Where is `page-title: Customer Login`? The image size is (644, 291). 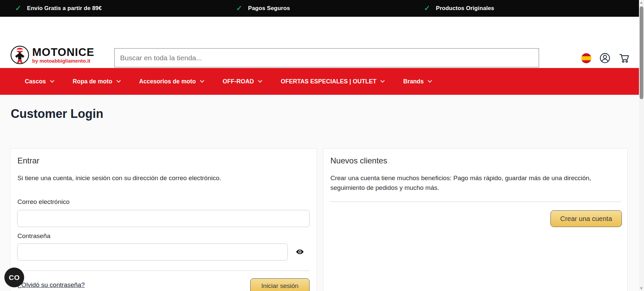 page-title: Customer Login is located at coordinates (57, 114).